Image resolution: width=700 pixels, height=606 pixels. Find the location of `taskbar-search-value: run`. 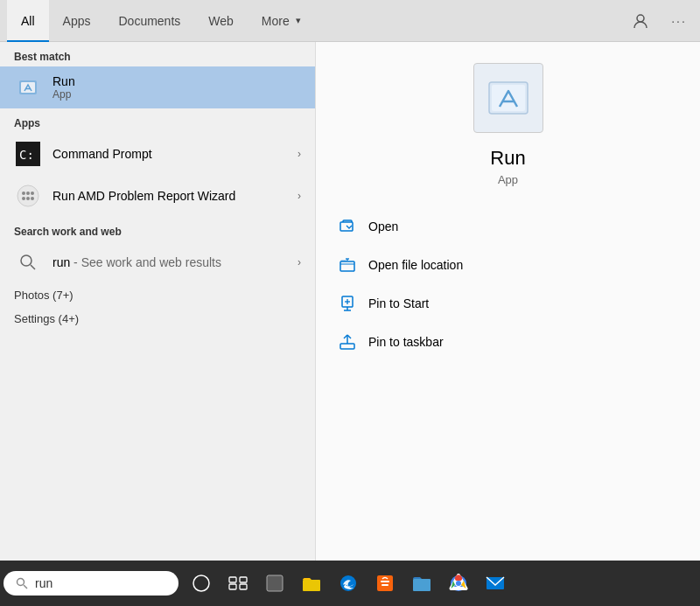

taskbar-search-value: run is located at coordinates (44, 583).